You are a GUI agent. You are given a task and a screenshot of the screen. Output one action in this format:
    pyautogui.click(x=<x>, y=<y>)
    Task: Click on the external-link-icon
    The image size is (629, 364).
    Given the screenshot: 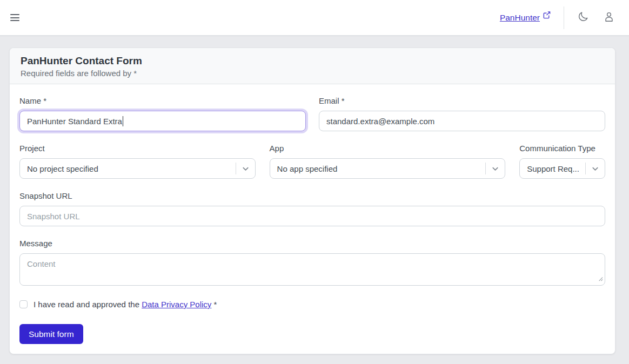 What is the action you would take?
    pyautogui.click(x=547, y=16)
    